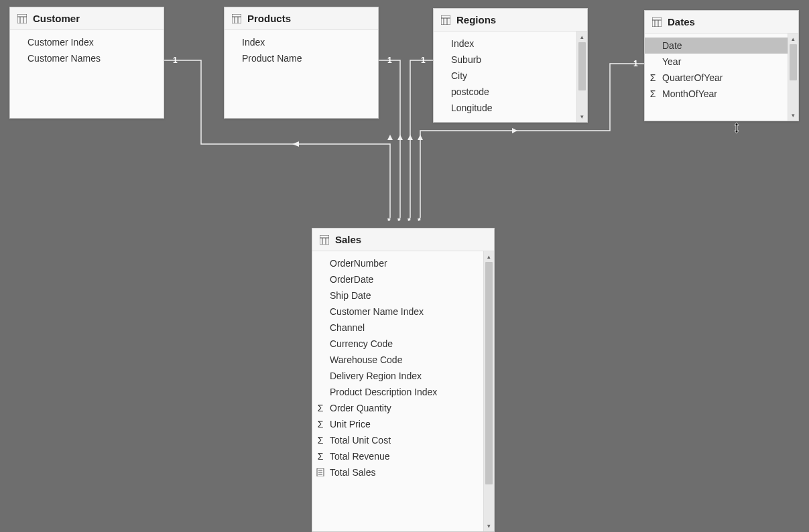 The width and height of the screenshot is (809, 532). What do you see at coordinates (398, 376) in the screenshot?
I see `table-field: Delivery Region Index` at bounding box center [398, 376].